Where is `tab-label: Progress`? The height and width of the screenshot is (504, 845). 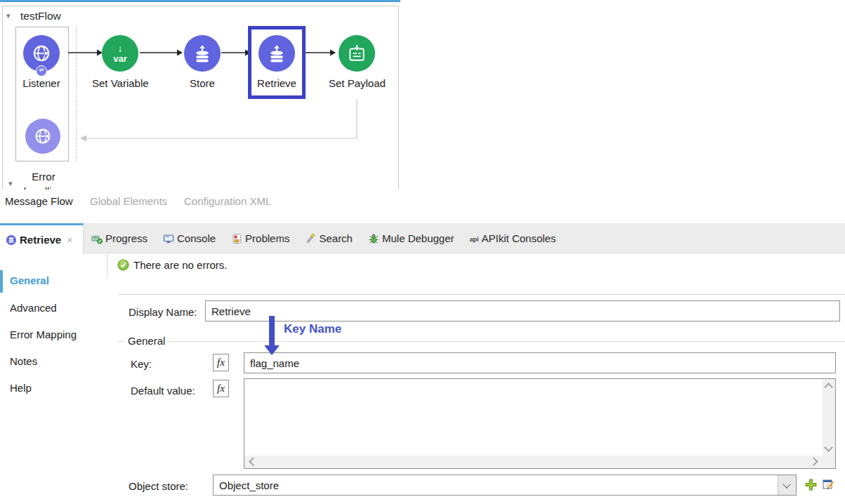
tab-label: Progress is located at coordinates (126, 239).